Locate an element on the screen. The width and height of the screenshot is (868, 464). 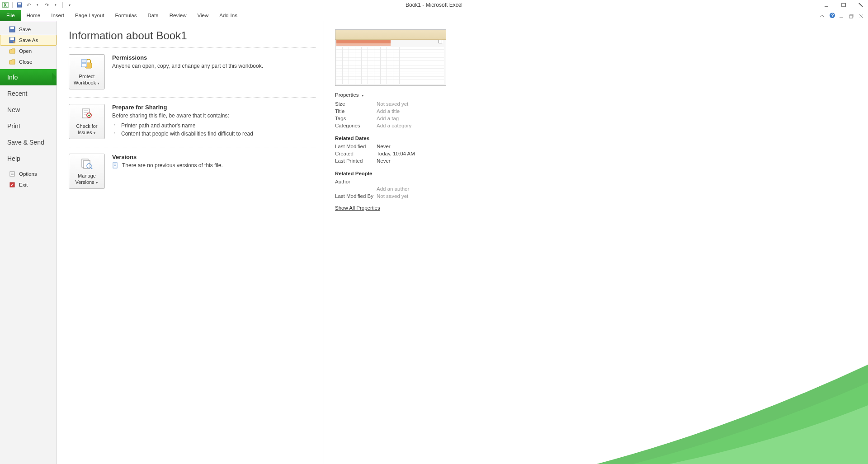
sidebar-item-info: Info is located at coordinates (28, 77).